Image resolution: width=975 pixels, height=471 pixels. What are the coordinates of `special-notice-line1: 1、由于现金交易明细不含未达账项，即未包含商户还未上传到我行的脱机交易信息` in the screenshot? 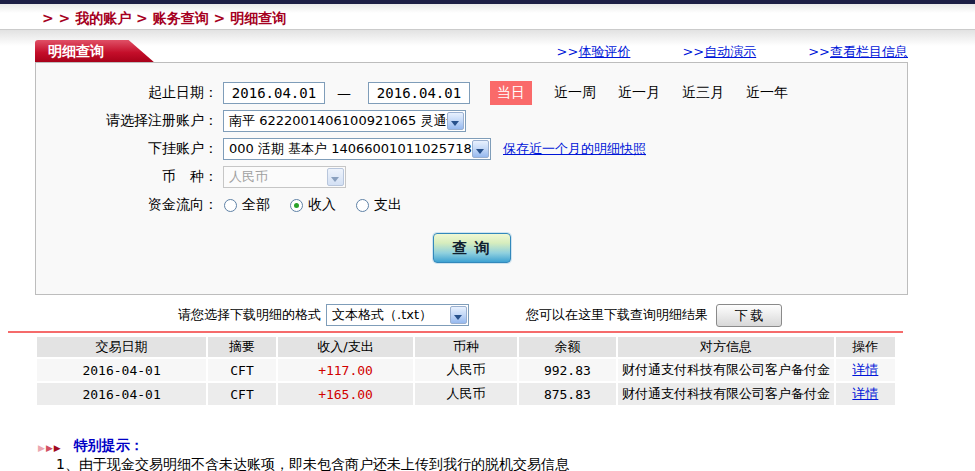 It's located at (312, 464).